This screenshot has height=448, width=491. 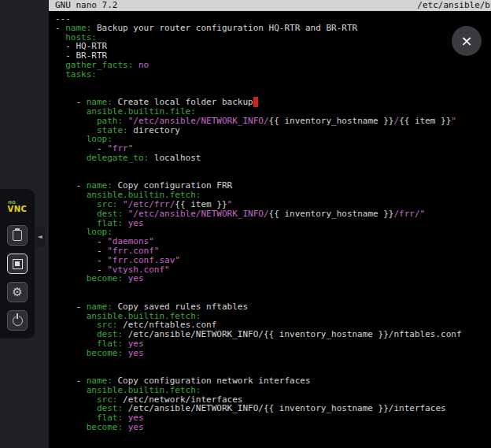 What do you see at coordinates (273, 75) in the screenshot?
I see `editor-line: tasks:` at bounding box center [273, 75].